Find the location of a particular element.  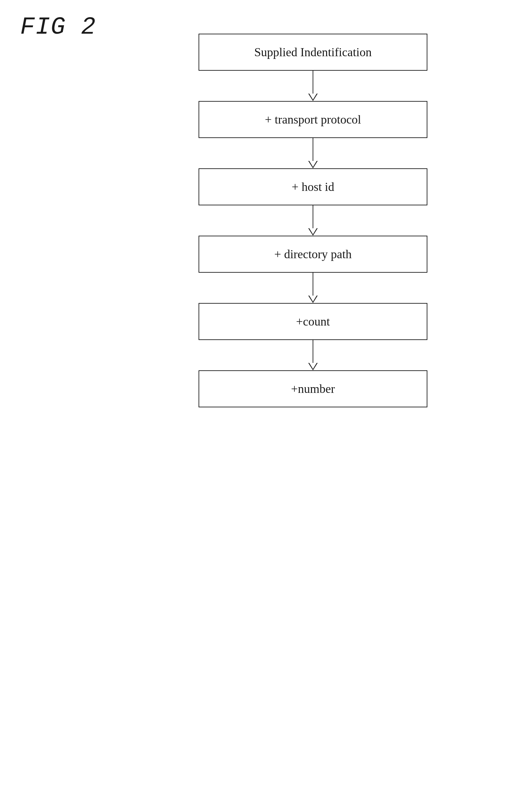

box-directory-path: + directory path is located at coordinates (313, 254).